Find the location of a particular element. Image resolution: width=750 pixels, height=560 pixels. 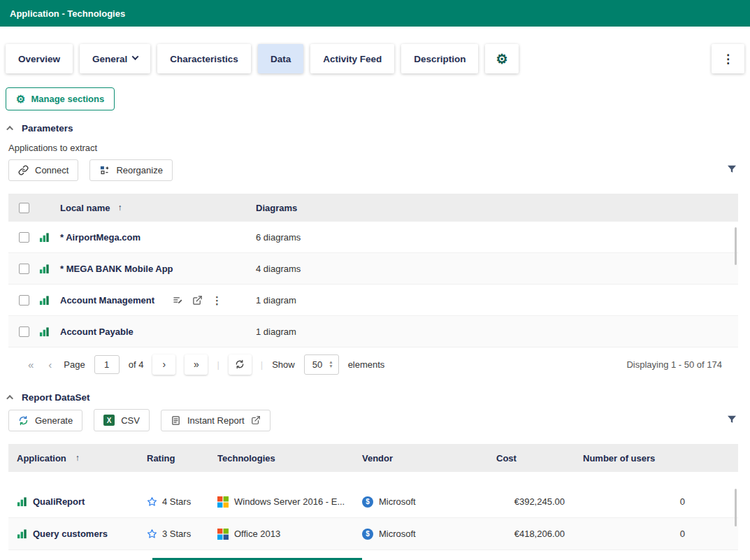

csv-export-button: X CSV is located at coordinates (122, 420).